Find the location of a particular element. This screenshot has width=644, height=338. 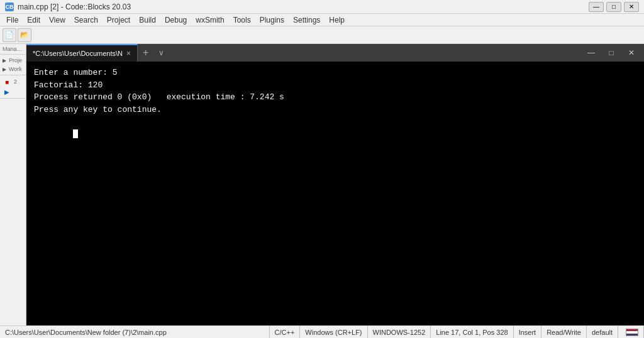

sidebar: Manageme ▶ Proje ▶ Work ■ 2 ▶ is located at coordinates (13, 185).